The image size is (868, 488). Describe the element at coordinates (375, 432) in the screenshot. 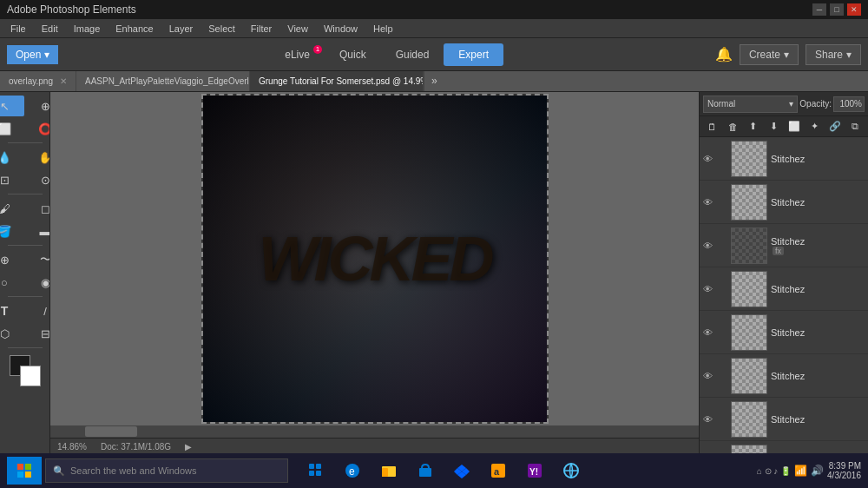

I see `horizontal-scrollbar` at that location.